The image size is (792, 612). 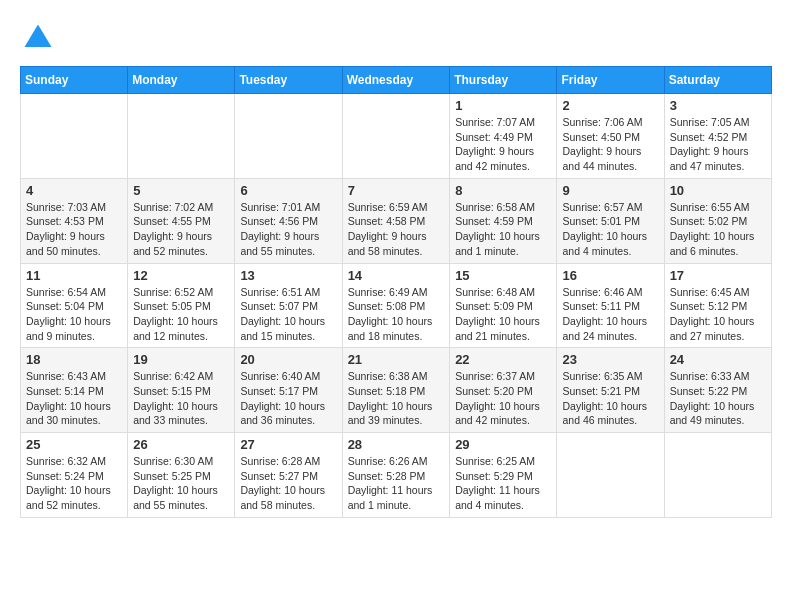 What do you see at coordinates (610, 80) in the screenshot?
I see `column-header-friday: Friday` at bounding box center [610, 80].